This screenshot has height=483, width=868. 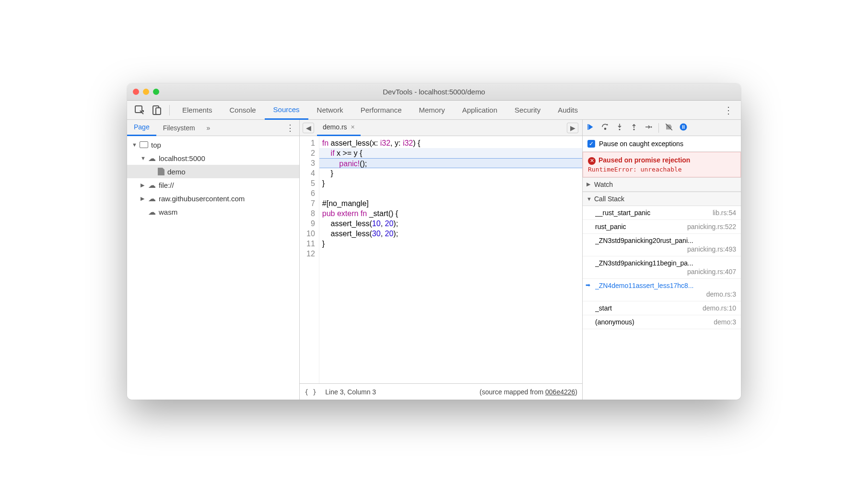 I want to click on close-icon: ×, so click(x=353, y=127).